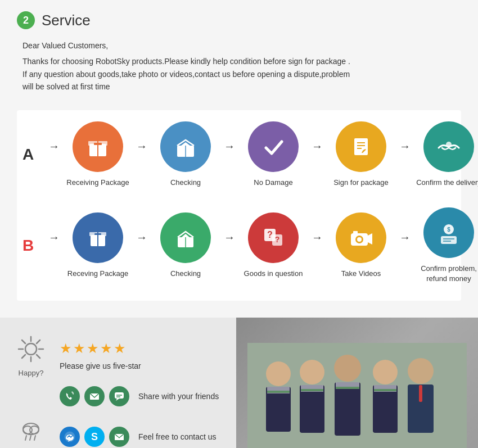  I want to click on body-text: Thanks for choosing RobotSky products.Pl…, so click(242, 74).